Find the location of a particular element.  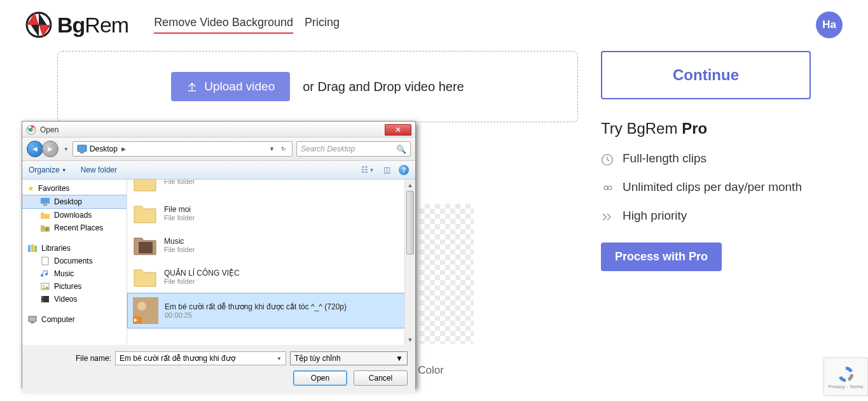

nav-remove-video-bg: Remove Video Background is located at coordinates (224, 25).